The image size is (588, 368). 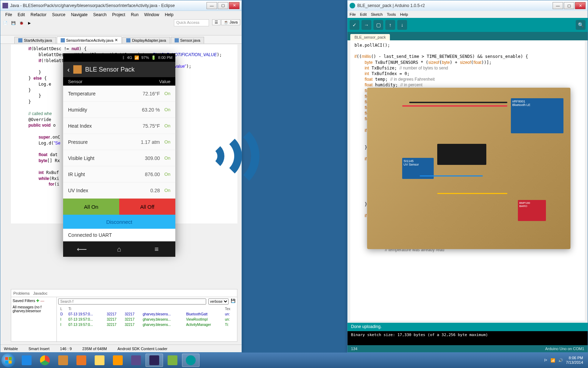 I want to click on menu-search: Search, so click(x=100, y=15).